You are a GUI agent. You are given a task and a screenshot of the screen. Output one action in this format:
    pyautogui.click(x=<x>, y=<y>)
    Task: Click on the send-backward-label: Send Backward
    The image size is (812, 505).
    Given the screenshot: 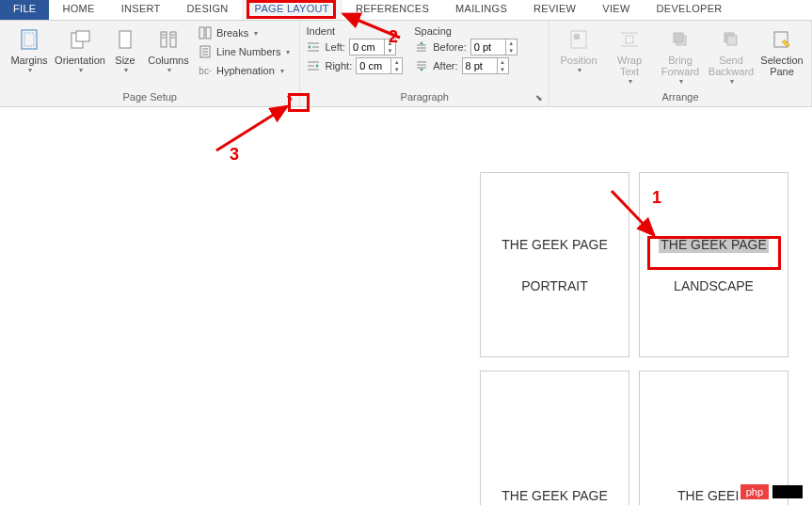 What is the action you would take?
    pyautogui.click(x=731, y=66)
    